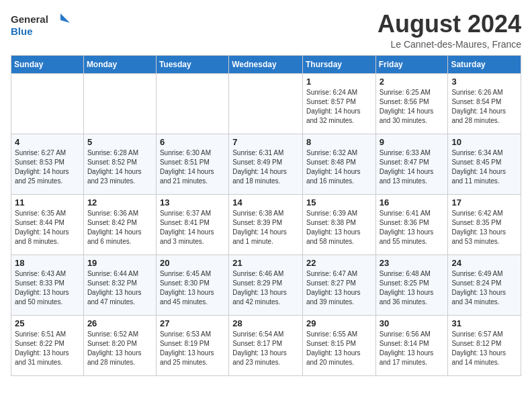 This screenshot has width=532, height=411. Describe the element at coordinates (120, 142) in the screenshot. I see `day-number: 5` at that location.